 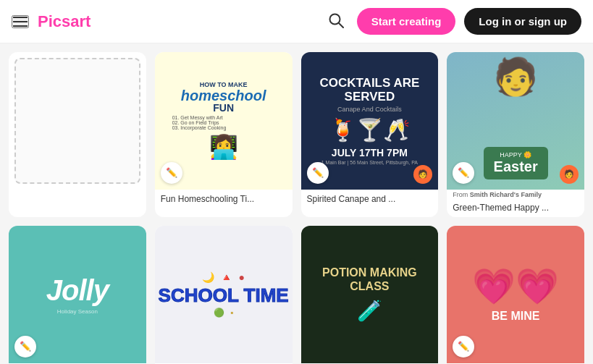 What do you see at coordinates (453, 22) in the screenshot?
I see `header-right: Start creating Log in or sign up` at bounding box center [453, 22].